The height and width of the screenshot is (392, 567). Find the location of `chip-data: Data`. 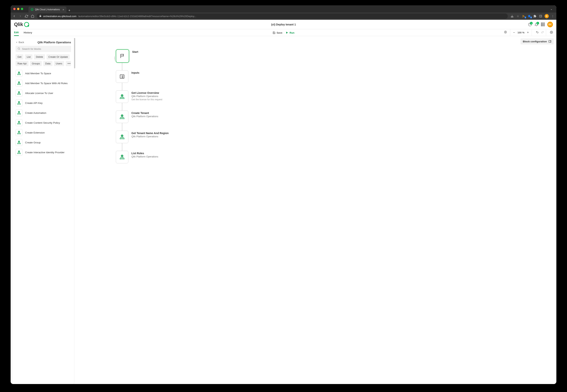

chip-data: Data is located at coordinates (48, 63).